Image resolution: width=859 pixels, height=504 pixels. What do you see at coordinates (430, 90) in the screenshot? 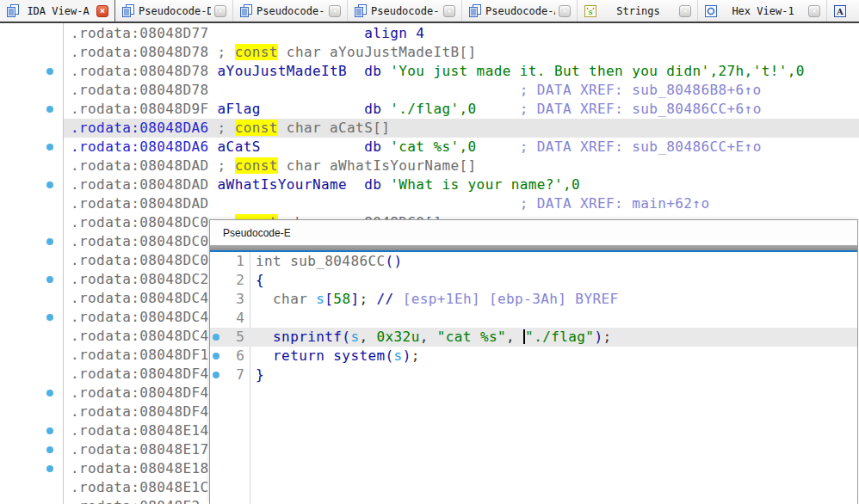
I see `listing-row: .rodata:08048D78 ; DATA XREF: sub_80486B…` at bounding box center [430, 90].